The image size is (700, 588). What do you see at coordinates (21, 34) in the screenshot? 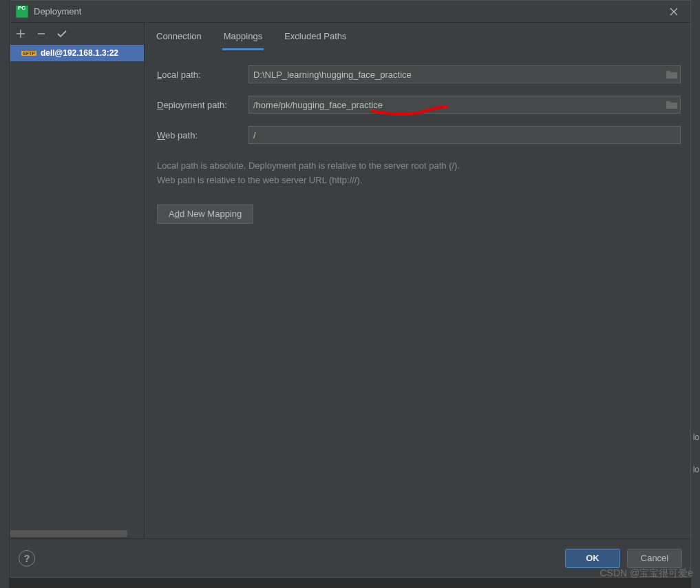
I see `add-server-button` at bounding box center [21, 34].